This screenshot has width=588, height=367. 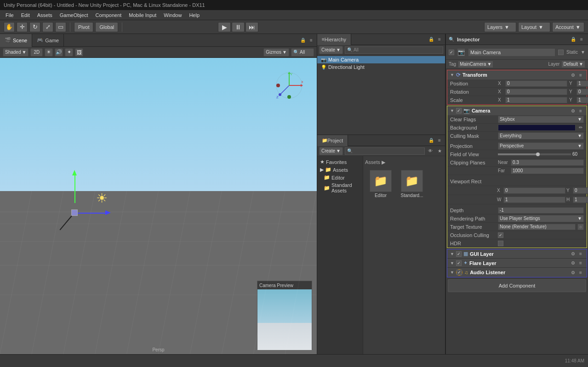 I want to click on project-options-icon: ≡, so click(x=440, y=141).